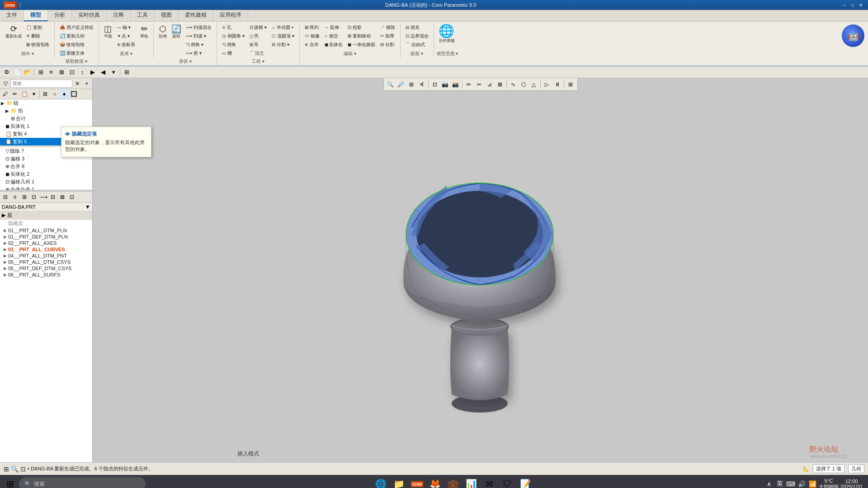 The width and height of the screenshot is (868, 488). I want to click on minimize-button: ─, so click(844, 5).